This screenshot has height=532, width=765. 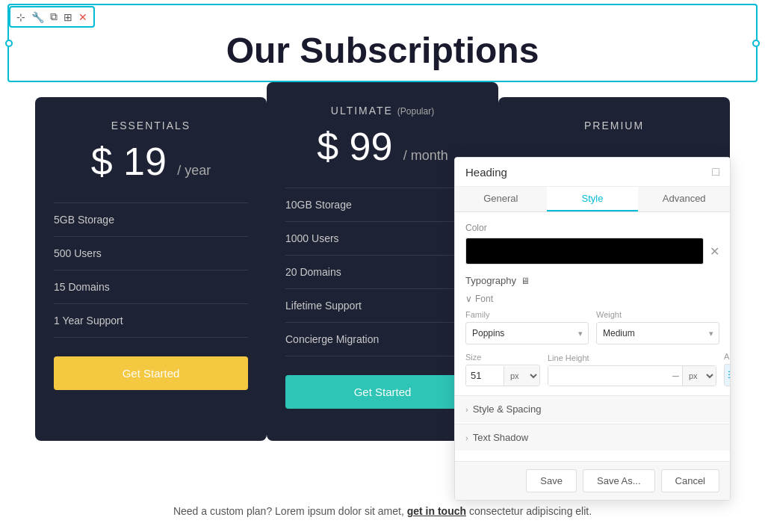 What do you see at coordinates (83, 17) in the screenshot?
I see `close-icon: ✕` at bounding box center [83, 17].